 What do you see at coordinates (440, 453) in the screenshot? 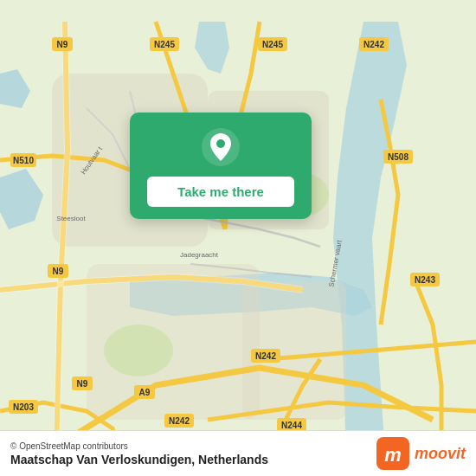
I see `moovit-text: moovit` at bounding box center [440, 453].